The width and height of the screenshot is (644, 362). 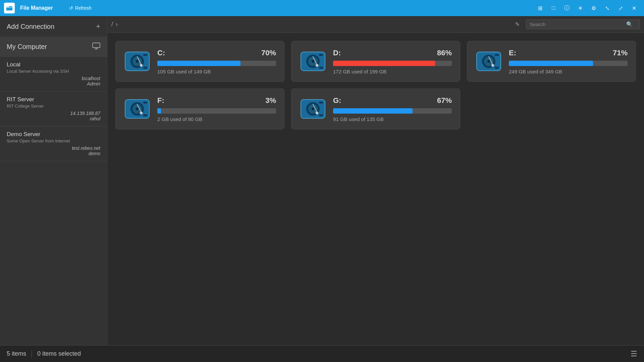 What do you see at coordinates (634, 354) in the screenshot?
I see `hamburger-menu-button: ☰` at bounding box center [634, 354].